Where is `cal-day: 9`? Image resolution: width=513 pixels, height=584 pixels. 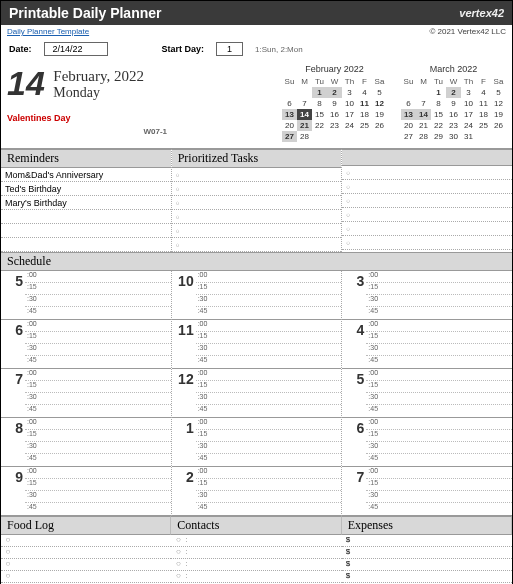 cal-day: 9 is located at coordinates (334, 104).